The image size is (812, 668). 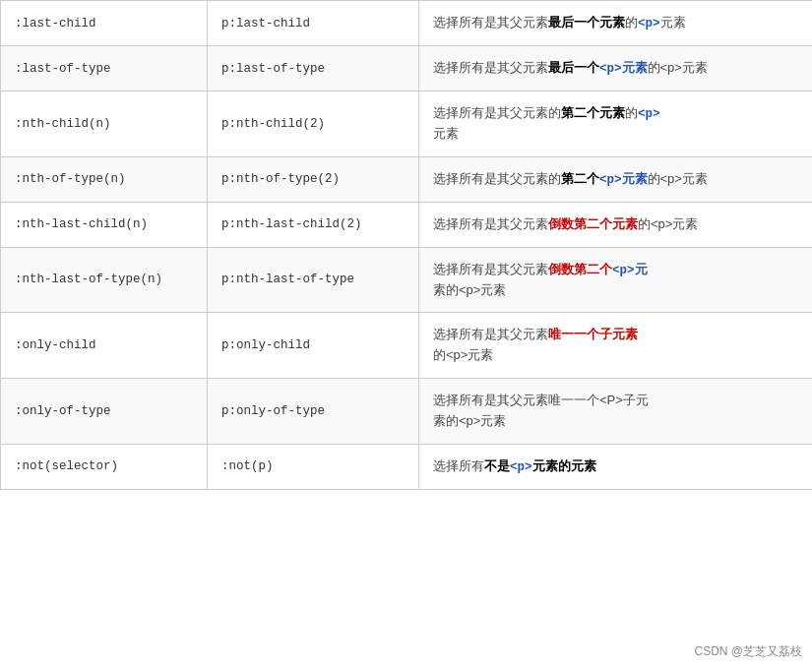 I want to click on selector-cell: :nth-of-type(n), so click(x=104, y=179).